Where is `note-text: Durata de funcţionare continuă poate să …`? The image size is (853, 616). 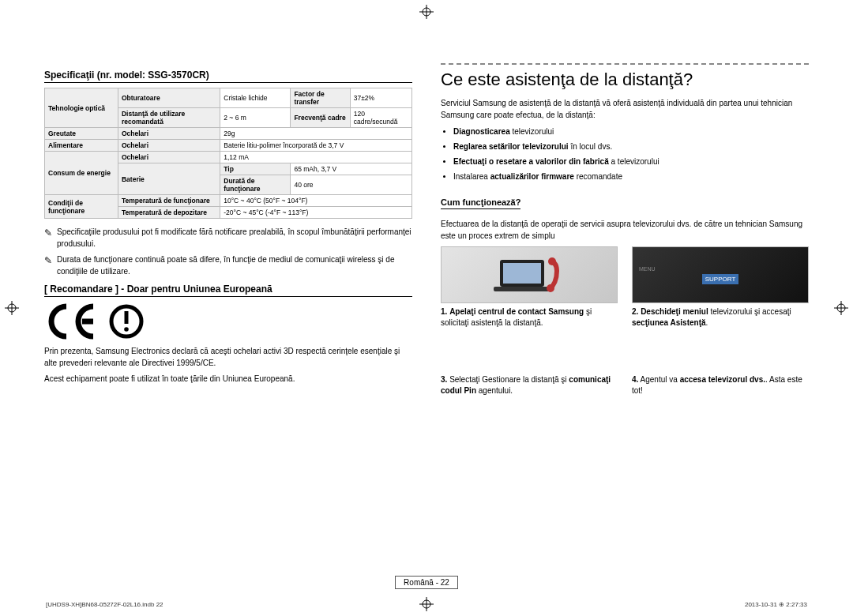 note-text: Durata de funcţionare continuă poate să … is located at coordinates (235, 265).